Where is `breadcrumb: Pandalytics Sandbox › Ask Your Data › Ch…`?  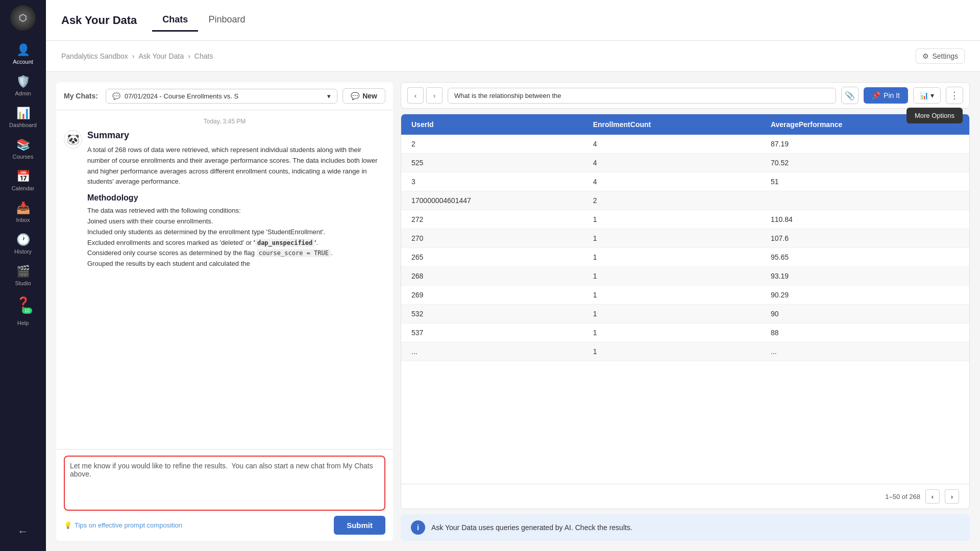 breadcrumb: Pandalytics Sandbox › Ask Your Data › Ch… is located at coordinates (137, 56).